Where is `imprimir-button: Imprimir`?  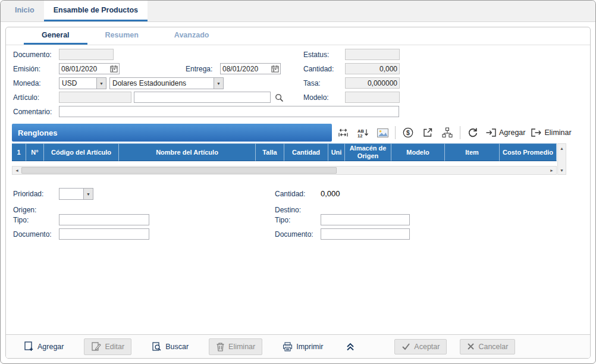
imprimir-button: Imprimir is located at coordinates (303, 347).